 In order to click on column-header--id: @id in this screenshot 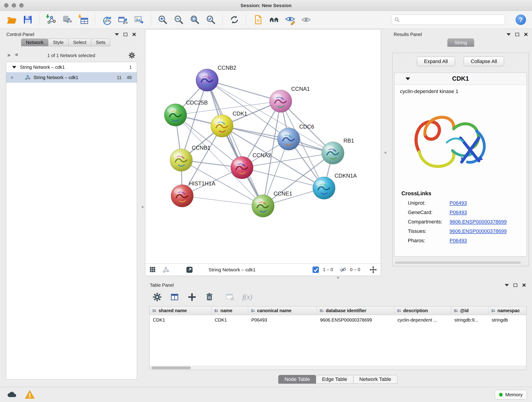, I will do `click(470, 311)`.